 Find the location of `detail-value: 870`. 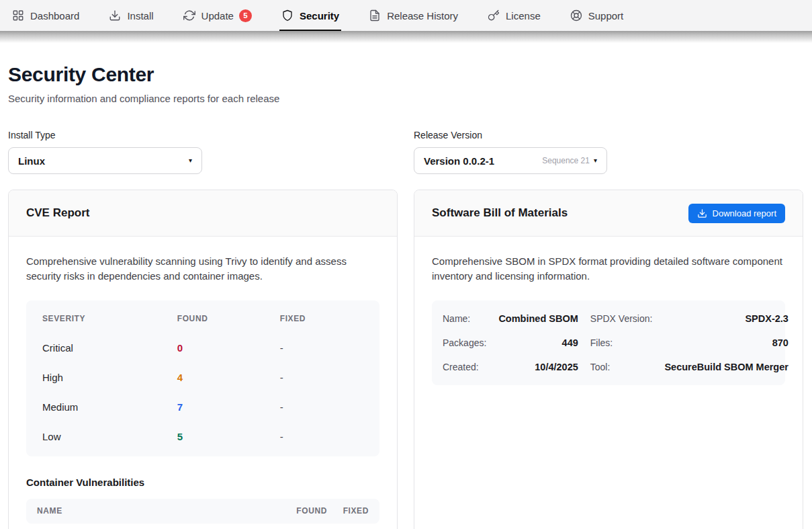

detail-value: 870 is located at coordinates (727, 343).